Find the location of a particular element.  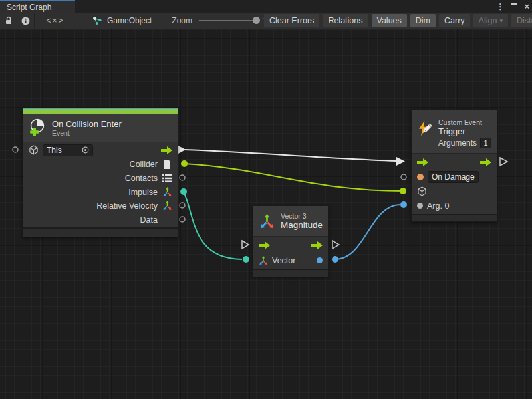

graph-toolbar: <×> GameObject Zoom 1x Clear Errors Rela… is located at coordinates (266, 21).